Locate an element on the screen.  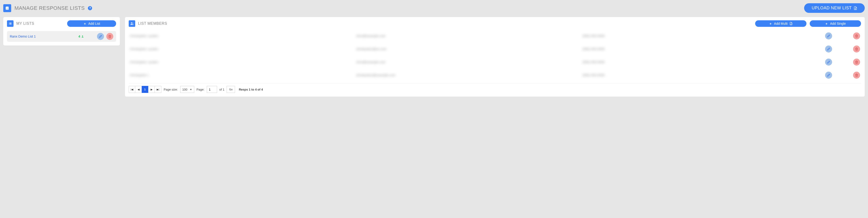
pager: |◀ ◀ 1 ▶ ▶| Page size: 100 ▼ Page: is located at coordinates (495, 88).